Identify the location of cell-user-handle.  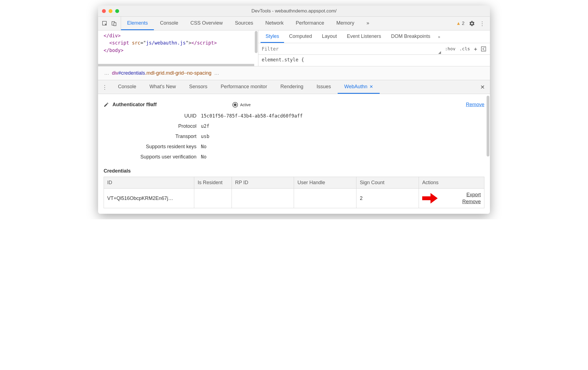
(325, 199).